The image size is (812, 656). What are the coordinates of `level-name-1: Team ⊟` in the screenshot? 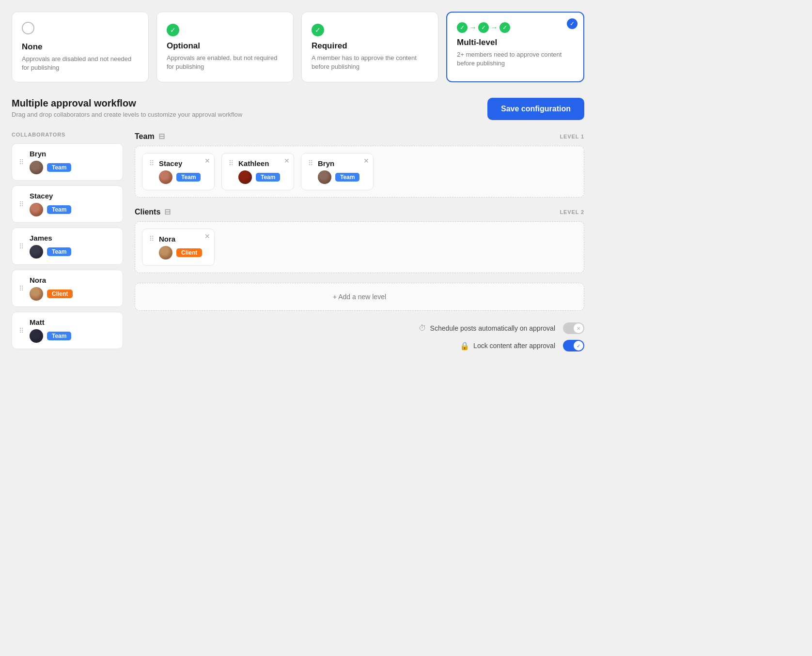 It's located at (150, 137).